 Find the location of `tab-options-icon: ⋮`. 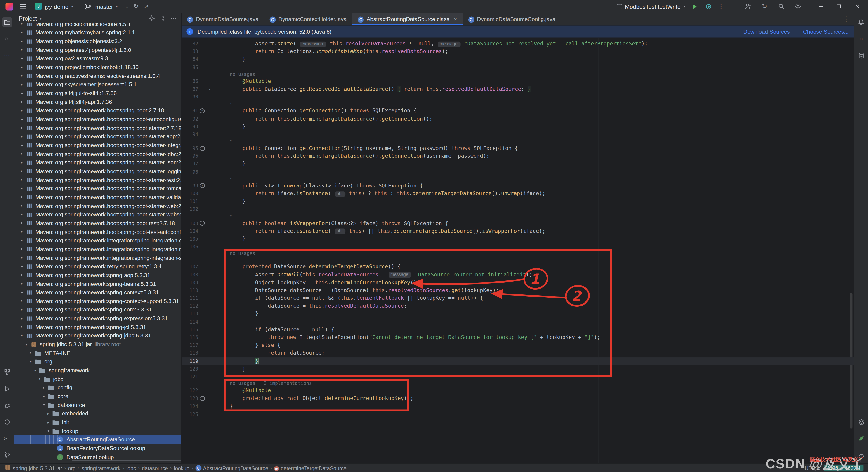

tab-options-icon: ⋮ is located at coordinates (846, 19).